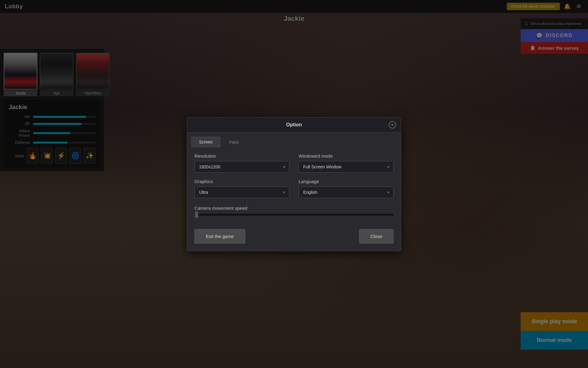  I want to click on resolution-label: Resolution, so click(242, 156).